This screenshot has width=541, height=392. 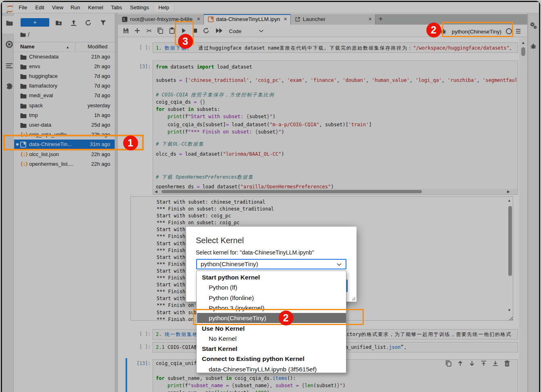 What do you see at coordinates (186, 41) in the screenshot?
I see `annotation-circle-3: 3` at bounding box center [186, 41].